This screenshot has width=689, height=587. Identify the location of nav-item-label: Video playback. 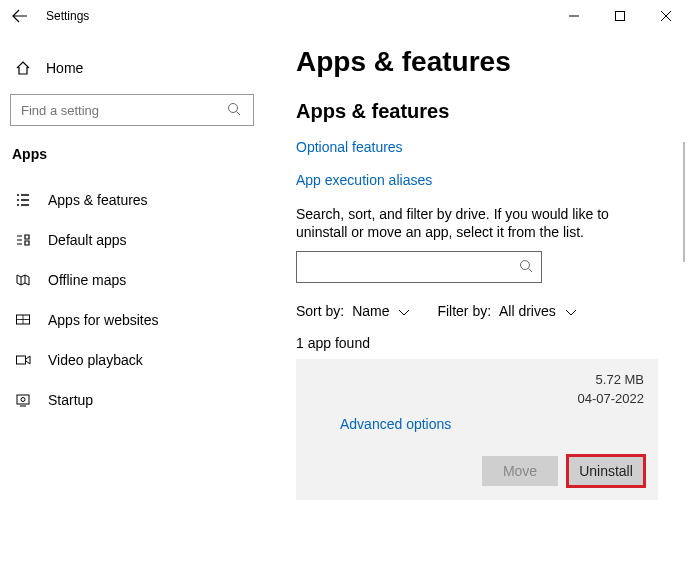
(96, 360).